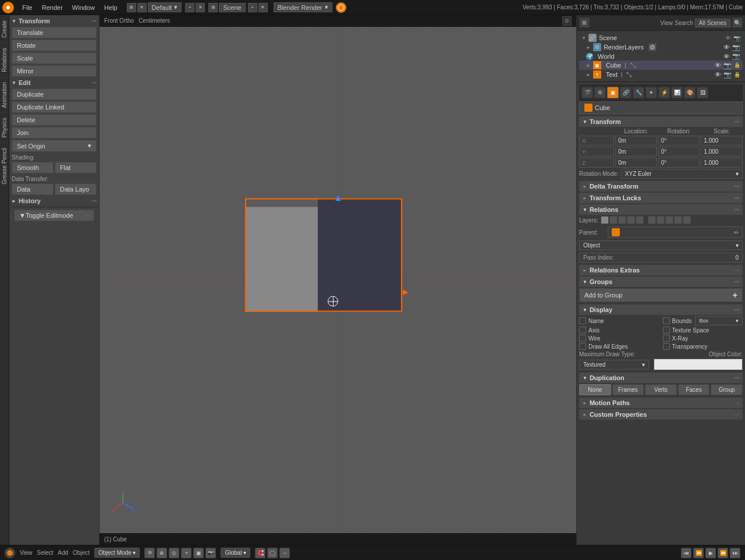  I want to click on menu-help: Help, so click(111, 8).